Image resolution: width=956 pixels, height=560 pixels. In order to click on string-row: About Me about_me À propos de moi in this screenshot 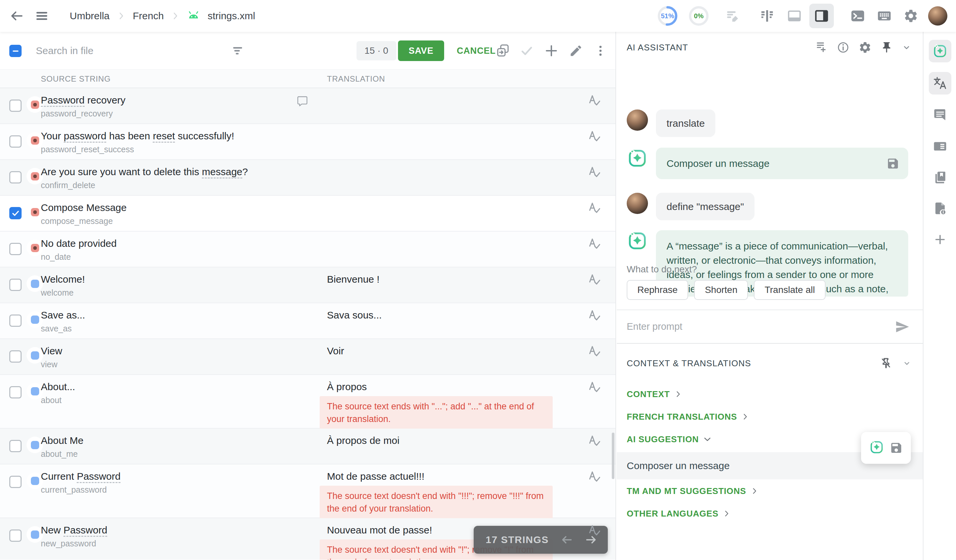, I will do `click(308, 447)`.